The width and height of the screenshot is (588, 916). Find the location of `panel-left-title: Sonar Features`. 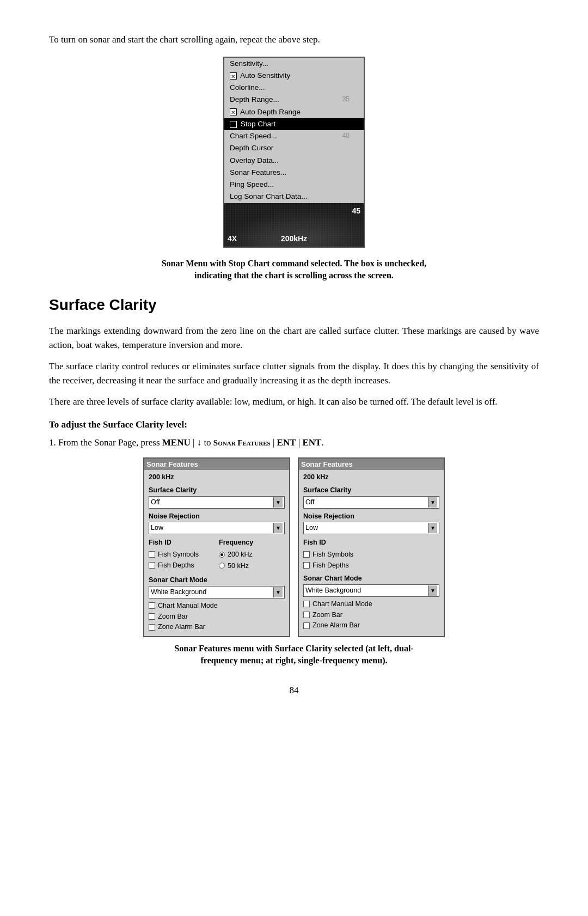

panel-left-title: Sonar Features is located at coordinates (217, 465).